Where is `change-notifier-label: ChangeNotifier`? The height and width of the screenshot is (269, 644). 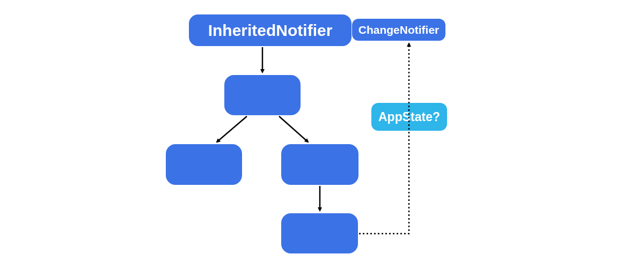 change-notifier-label: ChangeNotifier is located at coordinates (399, 30).